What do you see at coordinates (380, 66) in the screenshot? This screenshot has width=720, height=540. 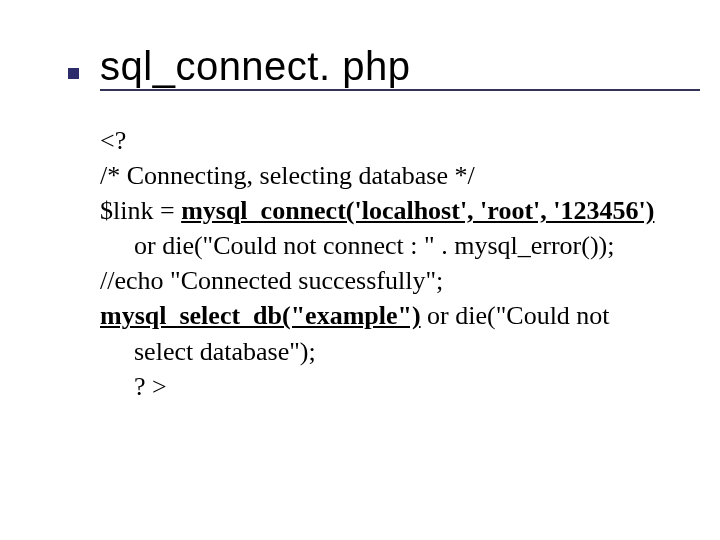 I see `slide-title: sql_connect. php` at bounding box center [380, 66].